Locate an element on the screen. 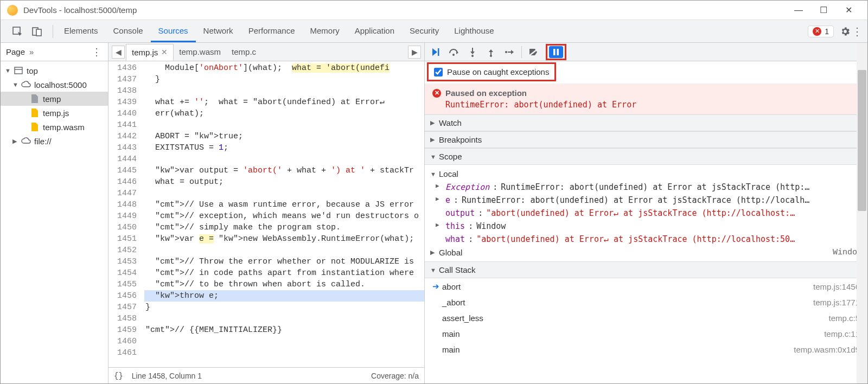 This screenshot has height=384, width=868. tab-elements: Elements is located at coordinates (81, 31).